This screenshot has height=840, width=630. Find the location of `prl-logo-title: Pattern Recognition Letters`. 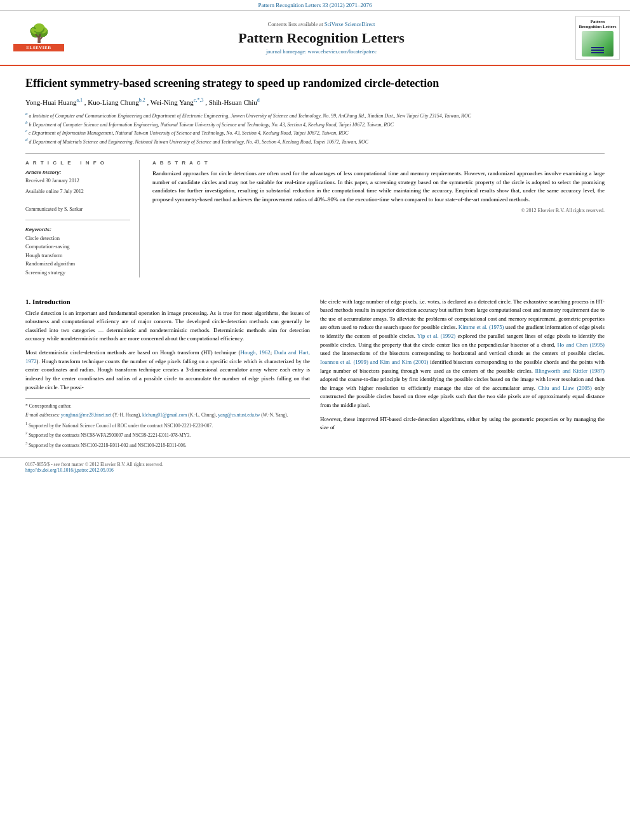

prl-logo-title: Pattern Recognition Letters is located at coordinates (598, 24).